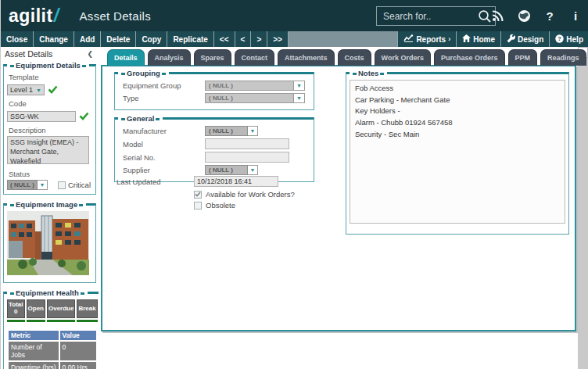  What do you see at coordinates (27, 184) in the screenshot?
I see `status-select: ( NULL ) ▼` at bounding box center [27, 184].